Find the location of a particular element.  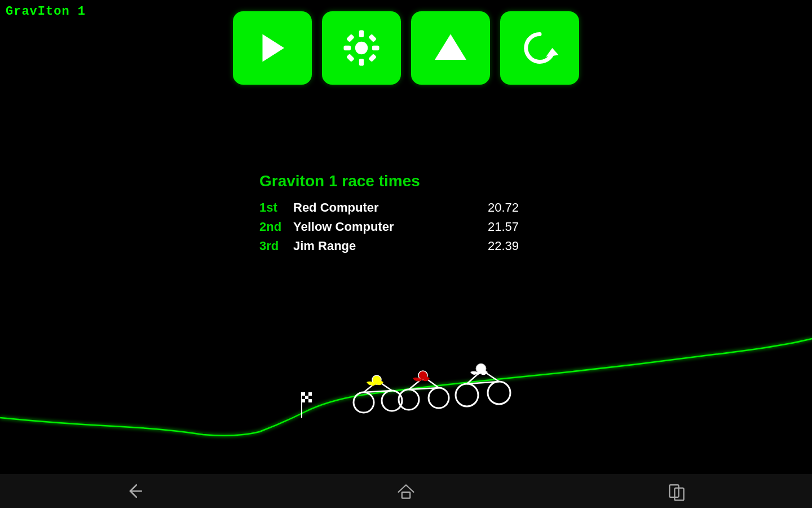

race-time-1: 20.72 is located at coordinates (496, 208).